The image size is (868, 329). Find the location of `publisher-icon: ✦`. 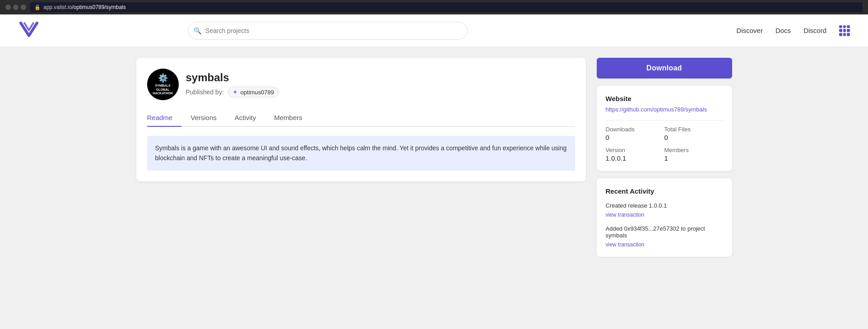

publisher-icon: ✦ is located at coordinates (235, 92).